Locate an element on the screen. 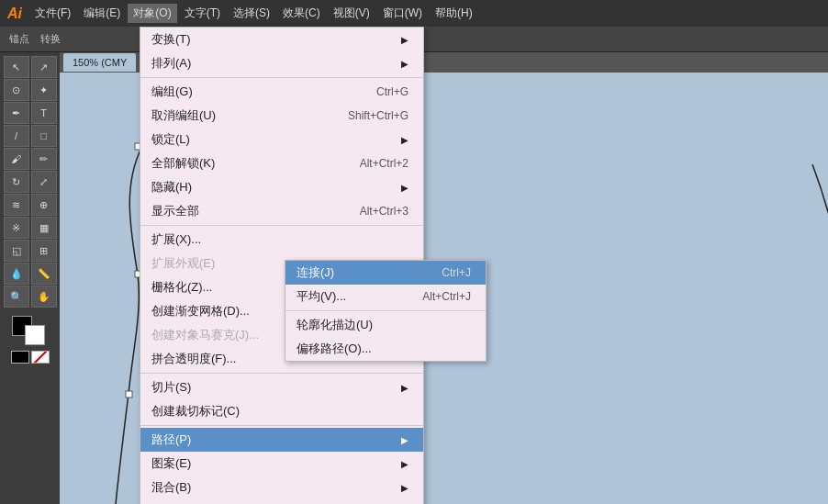 The image size is (828, 504). background-swatch is located at coordinates (35, 335).